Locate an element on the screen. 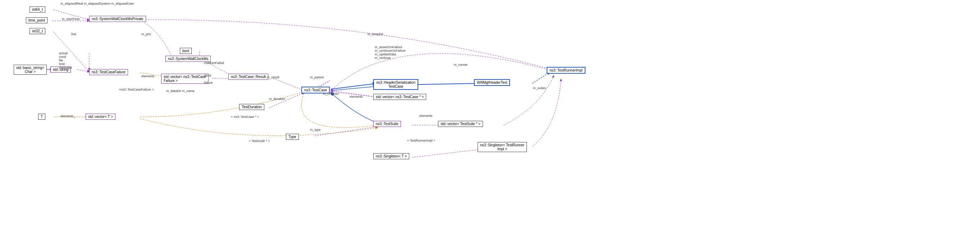 The width and height of the screenshot is (980, 247). label-testsuite-ptr-template: < TestSuite * > is located at coordinates (259, 141).